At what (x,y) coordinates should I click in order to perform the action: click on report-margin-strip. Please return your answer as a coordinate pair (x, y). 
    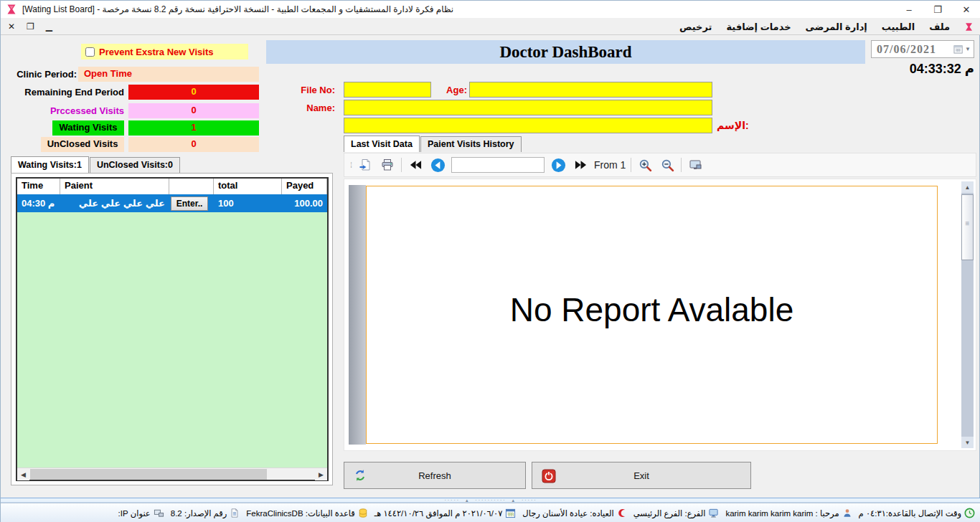
    Looking at the image, I should click on (357, 315).